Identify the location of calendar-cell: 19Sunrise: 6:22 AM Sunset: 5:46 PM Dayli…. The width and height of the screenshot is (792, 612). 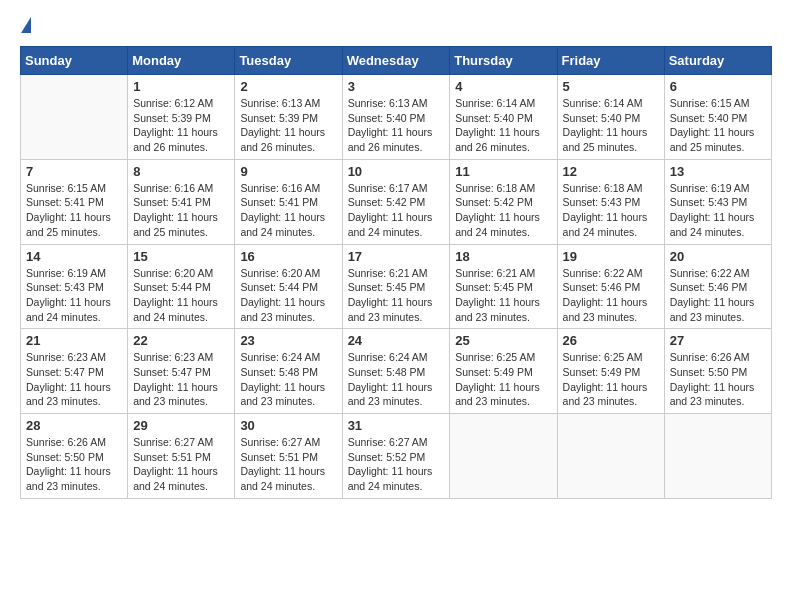
(610, 286).